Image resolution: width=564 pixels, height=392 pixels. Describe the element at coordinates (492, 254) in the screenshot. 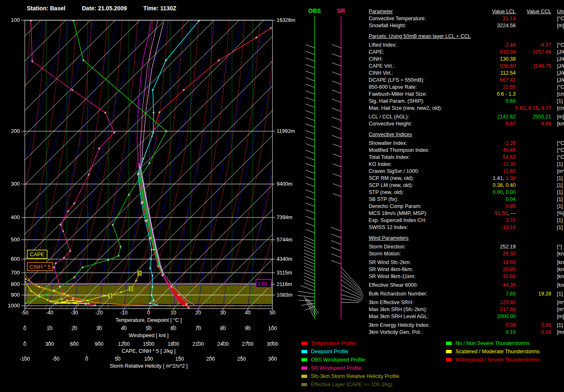

I see `parameter-value-lcl: 25.37` at that location.